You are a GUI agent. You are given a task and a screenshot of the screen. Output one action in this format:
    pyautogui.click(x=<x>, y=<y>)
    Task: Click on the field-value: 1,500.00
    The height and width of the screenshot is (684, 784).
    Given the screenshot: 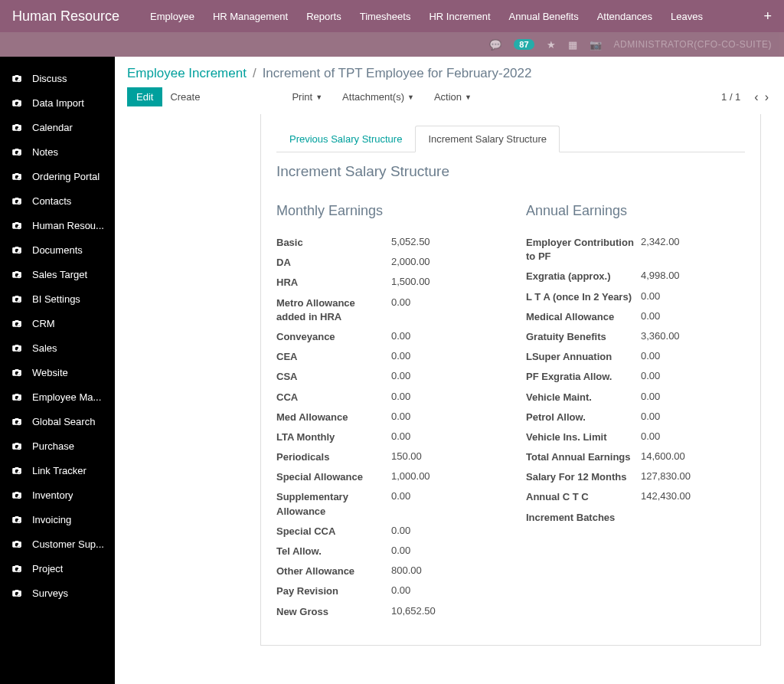 What is the action you would take?
    pyautogui.click(x=410, y=282)
    